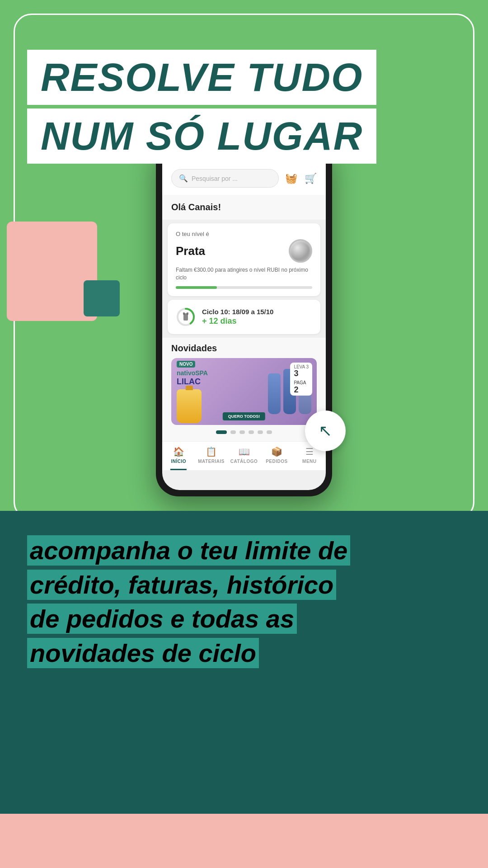  Describe the element at coordinates (178, 461) in the screenshot. I see `nav-label-inicio: INÍCIO` at that location.